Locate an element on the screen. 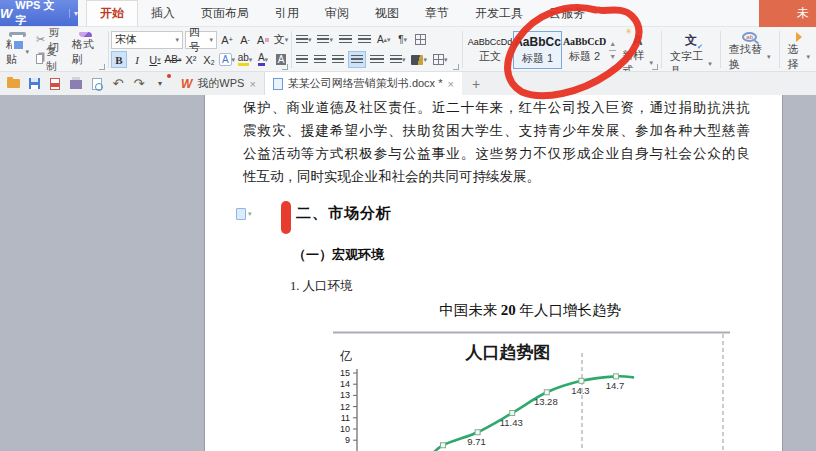 This screenshot has height=451, width=816. superscript-button: X² is located at coordinates (191, 60).